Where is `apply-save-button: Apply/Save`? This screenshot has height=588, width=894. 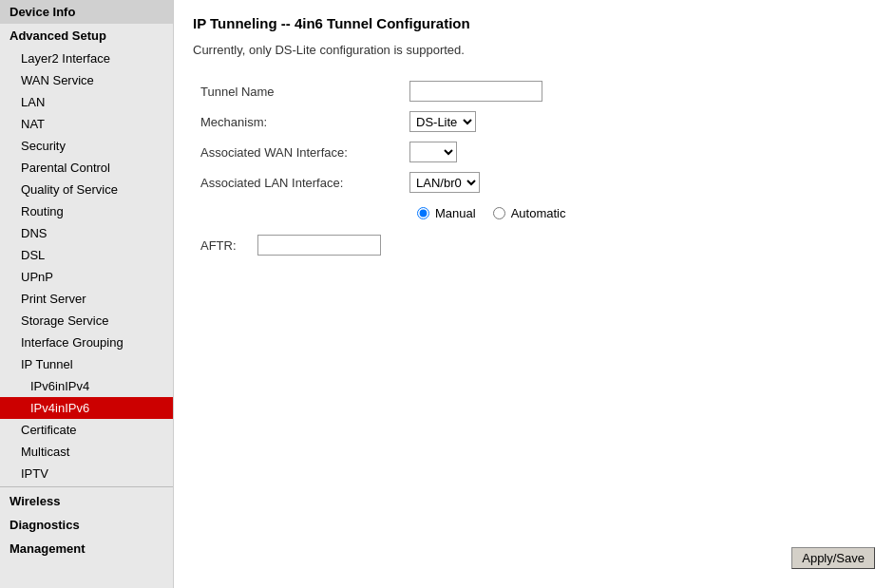
apply-save-button: Apply/Save is located at coordinates (833, 559).